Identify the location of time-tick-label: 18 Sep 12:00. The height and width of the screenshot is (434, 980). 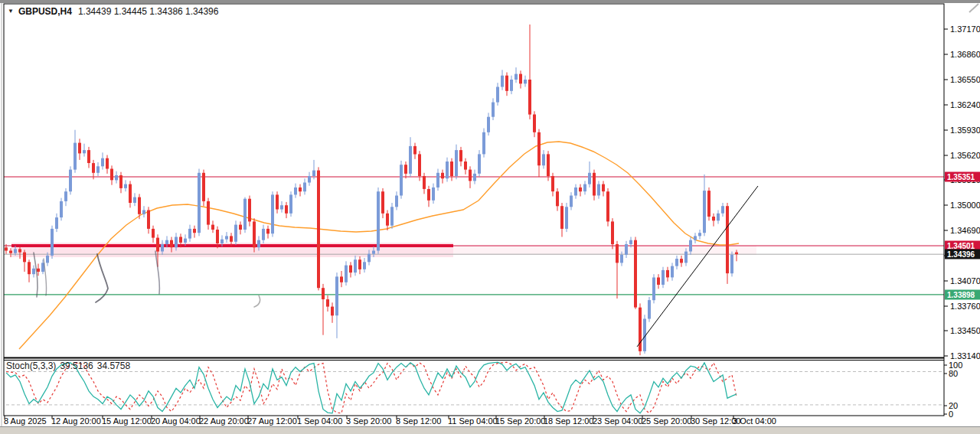
(568, 421).